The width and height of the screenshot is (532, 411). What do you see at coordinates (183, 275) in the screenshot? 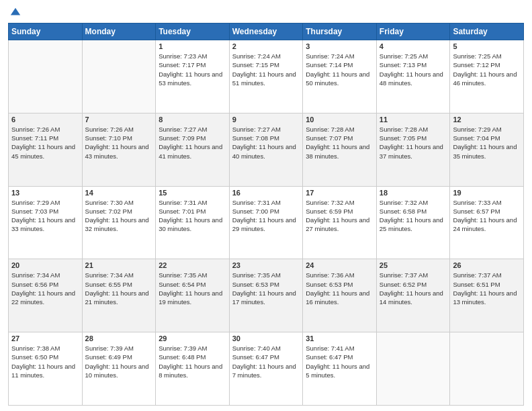
I see `sunrise-text: Sunrise: 7:35 AM` at bounding box center [183, 275].